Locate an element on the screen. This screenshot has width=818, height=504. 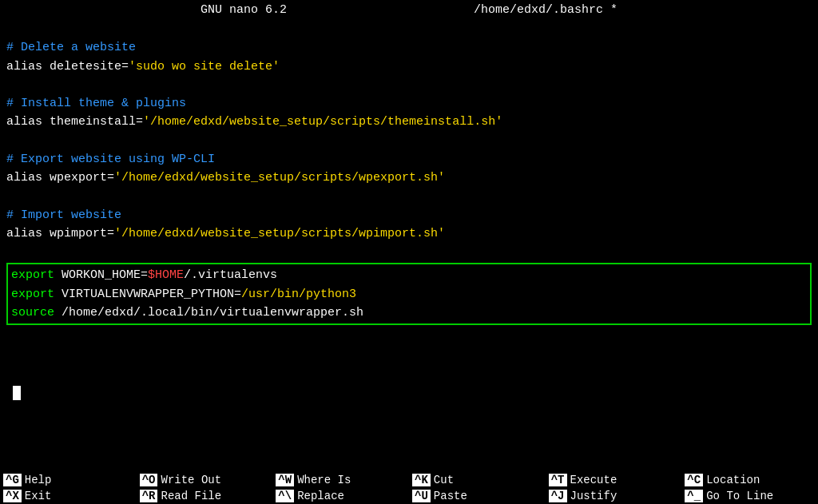
code-line-empty3 is located at coordinates (409, 196).